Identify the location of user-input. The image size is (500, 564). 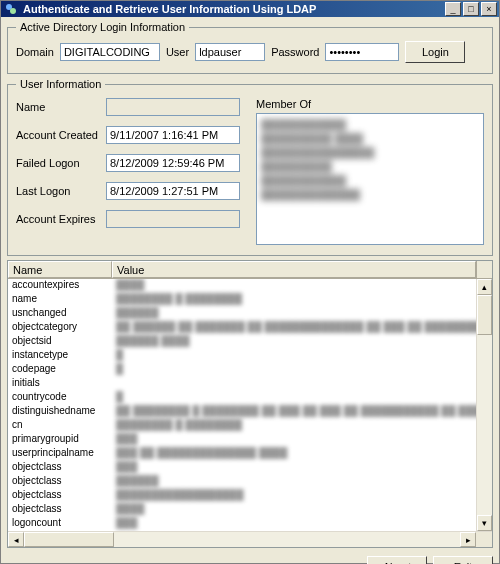
(230, 52).